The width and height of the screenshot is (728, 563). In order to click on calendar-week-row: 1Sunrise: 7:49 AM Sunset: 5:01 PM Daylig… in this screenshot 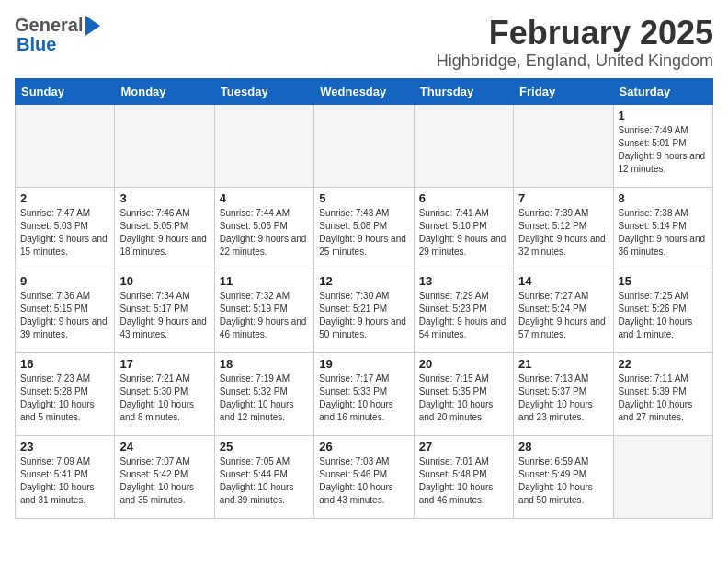, I will do `click(364, 145)`.